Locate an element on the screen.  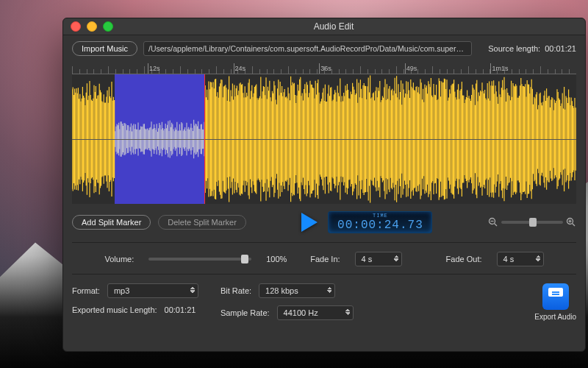
window-title: Audio Edit is located at coordinates (334, 26).